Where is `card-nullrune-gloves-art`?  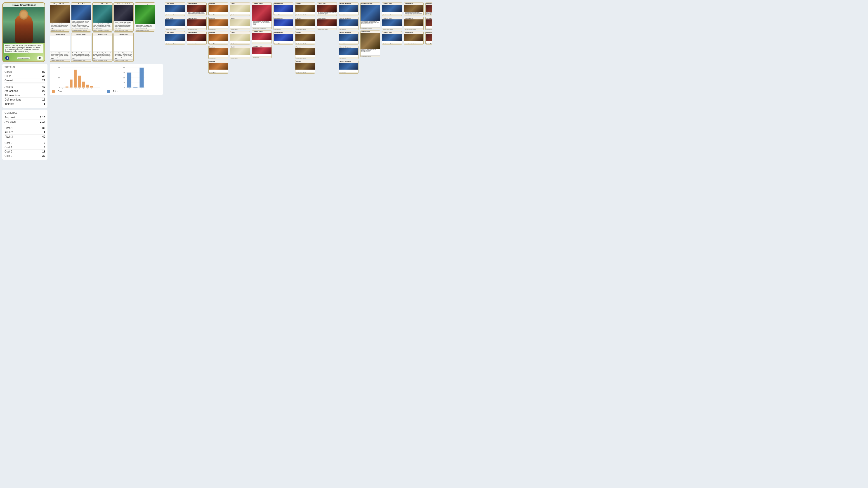
card-nullrune-gloves-art is located at coordinates (81, 43).